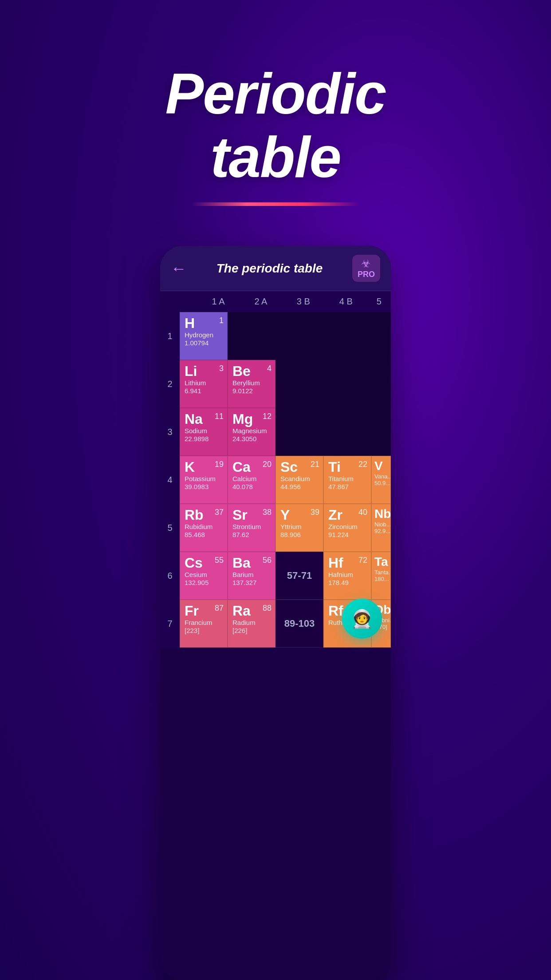 Image resolution: width=551 pixels, height=980 pixels. Describe the element at coordinates (261, 302) in the screenshot. I see `col-header-2a: 2 A` at that location.